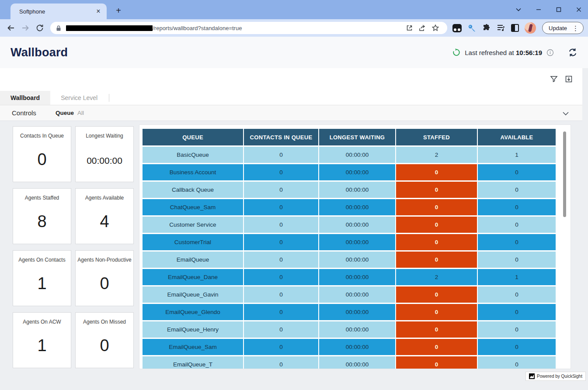 This screenshot has height=390, width=588. I want to click on table-row: EmailQueue_T000:00:0000, so click(349, 362).